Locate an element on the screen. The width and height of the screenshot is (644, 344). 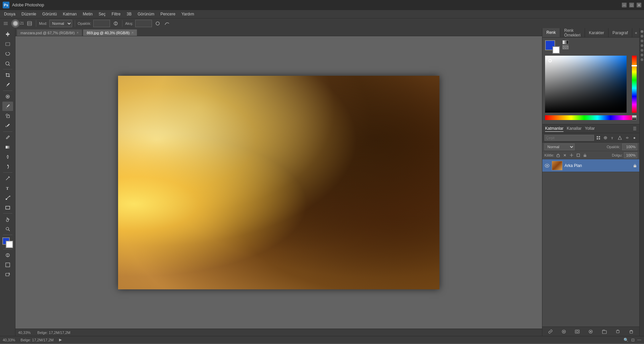
new-layer-btn is located at coordinates (618, 332).